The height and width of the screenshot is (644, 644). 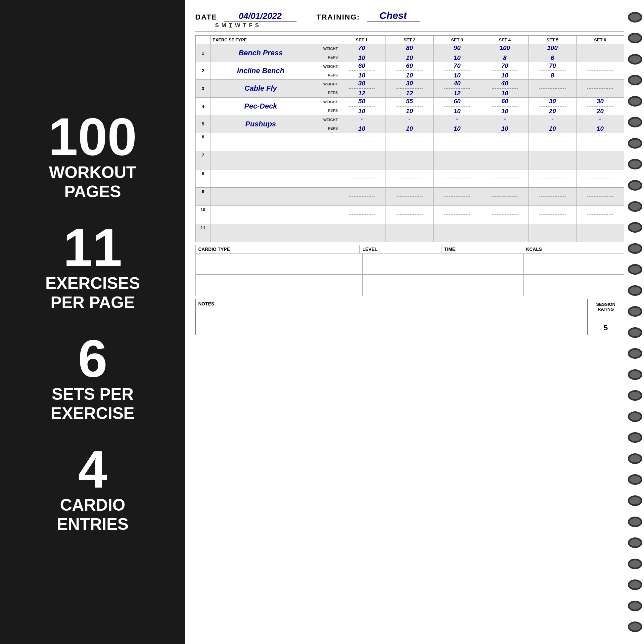 I want to click on set4-ex11, so click(x=505, y=233).